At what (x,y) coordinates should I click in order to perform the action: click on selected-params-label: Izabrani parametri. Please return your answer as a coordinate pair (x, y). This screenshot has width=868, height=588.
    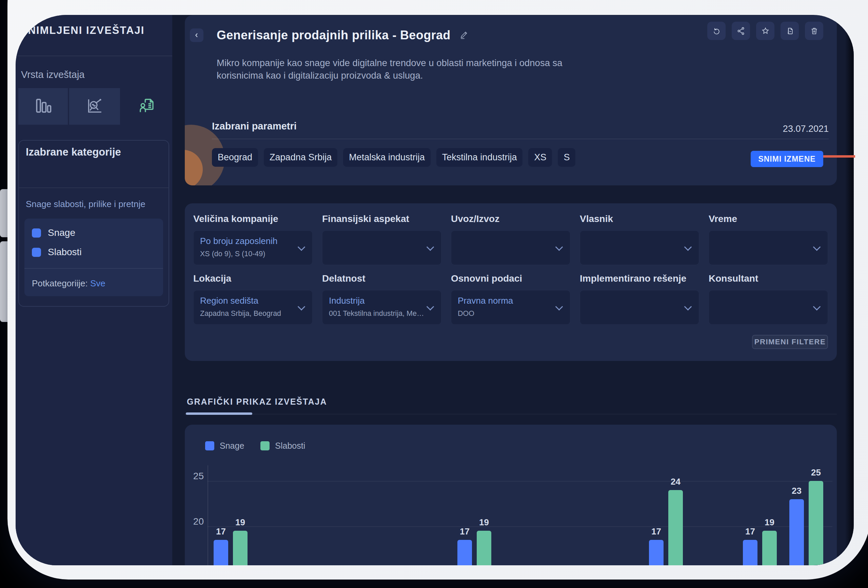
    Looking at the image, I should click on (254, 126).